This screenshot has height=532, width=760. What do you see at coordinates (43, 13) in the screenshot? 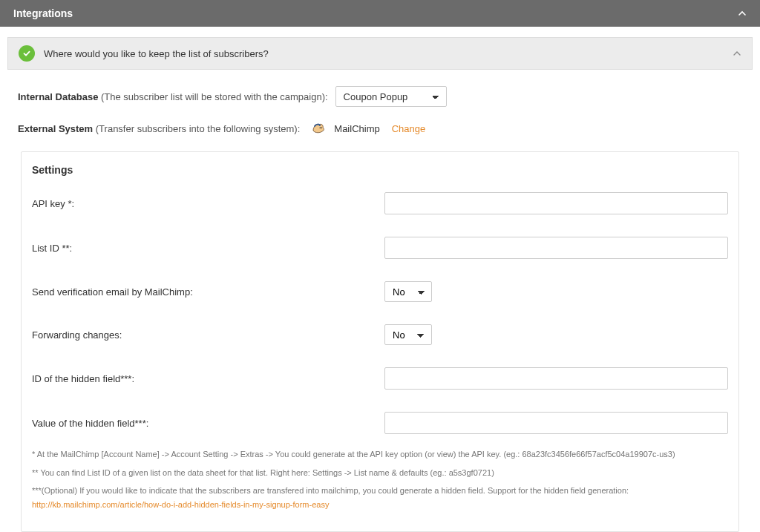
I see `section-title: Integrations` at bounding box center [43, 13].